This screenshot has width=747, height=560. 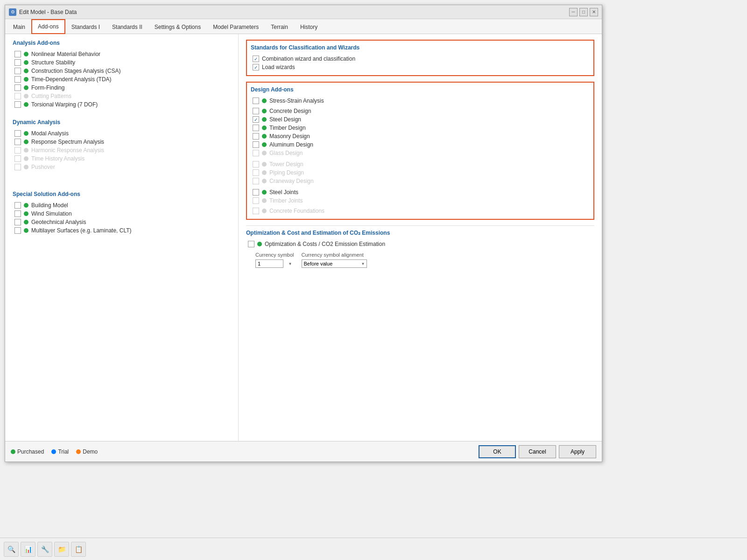 What do you see at coordinates (256, 173) in the screenshot?
I see `piping-design-checkbox` at bounding box center [256, 173].